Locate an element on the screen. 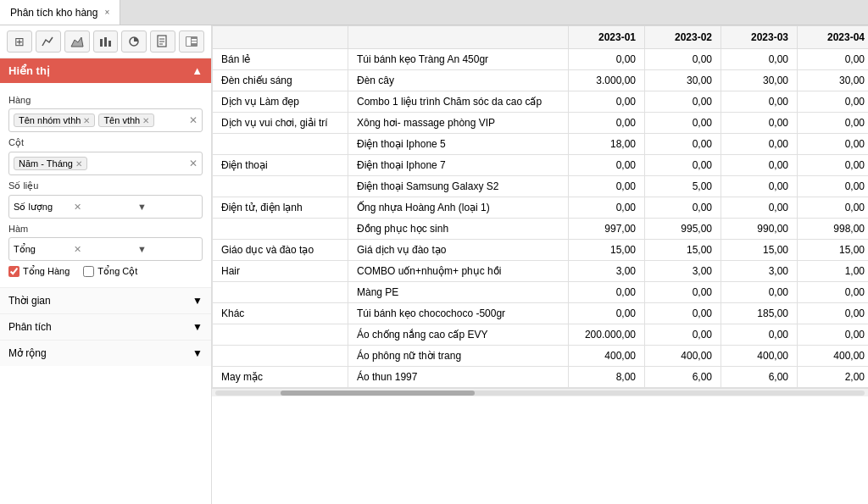 Image resolution: width=868 pixels, height=504 pixels. so-lieu-clear: ✕ is located at coordinates (103, 207).